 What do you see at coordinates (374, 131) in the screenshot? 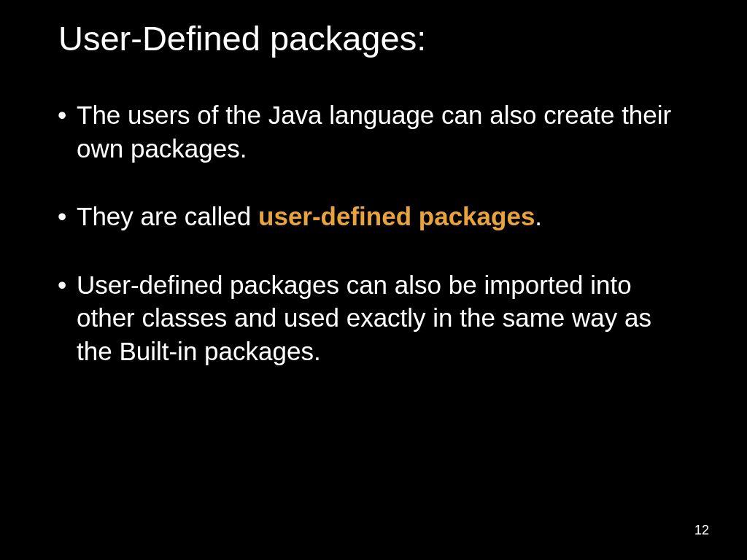
I see `bullet-text: The users of the Java language can also …` at bounding box center [374, 131].